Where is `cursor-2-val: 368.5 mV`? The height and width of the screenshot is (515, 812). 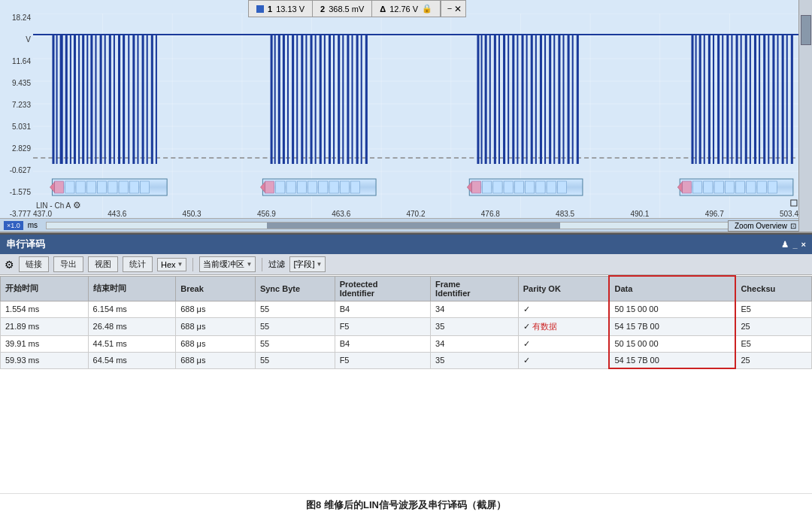 cursor-2-val: 368.5 mV is located at coordinates (346, 9).